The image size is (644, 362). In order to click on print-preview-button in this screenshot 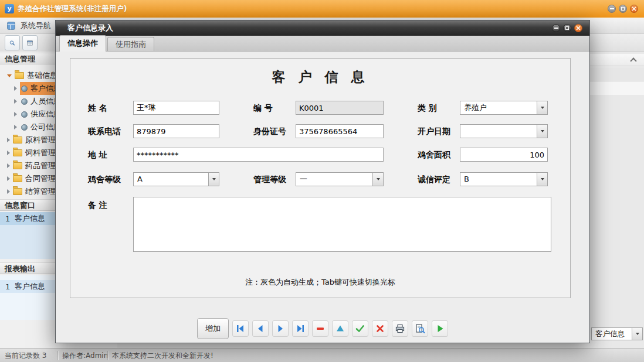, I will do `click(420, 329)`.